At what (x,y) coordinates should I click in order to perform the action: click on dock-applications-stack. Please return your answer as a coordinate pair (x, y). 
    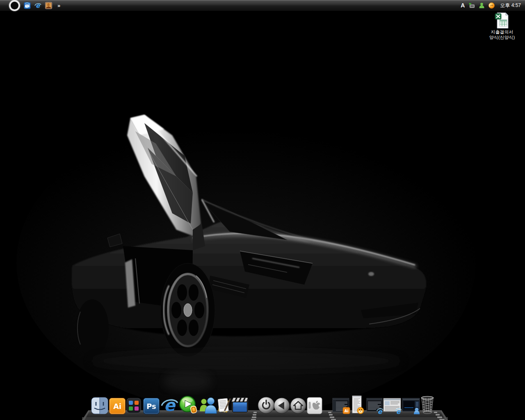
    Looking at the image, I should click on (134, 406).